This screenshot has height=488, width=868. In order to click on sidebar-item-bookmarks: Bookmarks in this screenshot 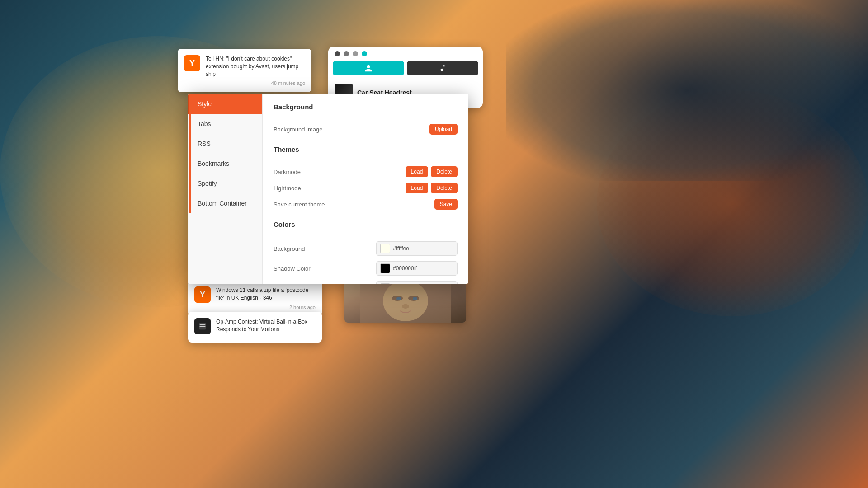, I will do `click(225, 164)`.